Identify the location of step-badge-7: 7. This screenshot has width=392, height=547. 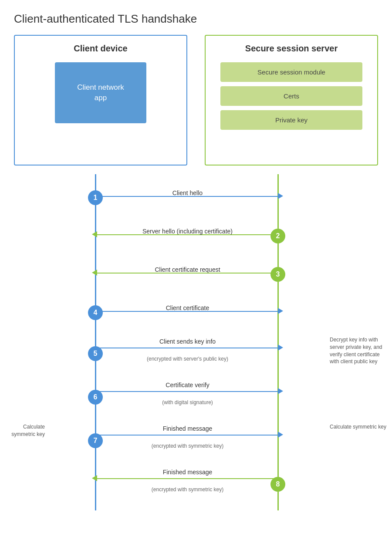
(95, 441).